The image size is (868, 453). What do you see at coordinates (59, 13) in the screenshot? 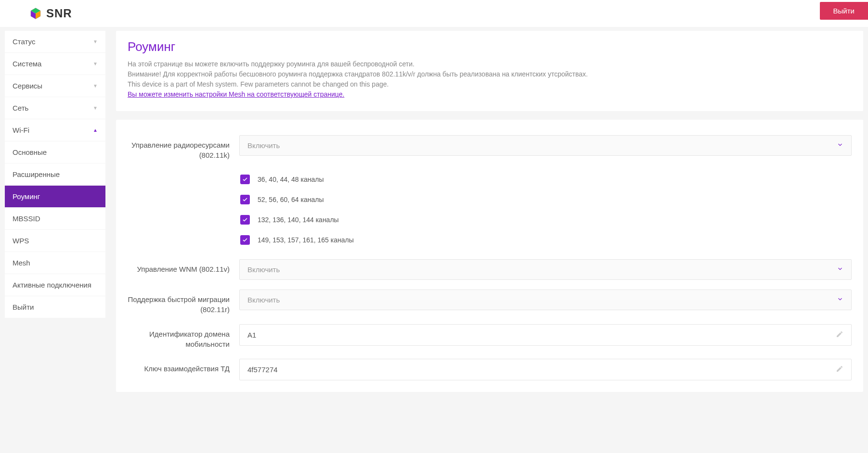
I see `brand-text: SNR` at bounding box center [59, 13].